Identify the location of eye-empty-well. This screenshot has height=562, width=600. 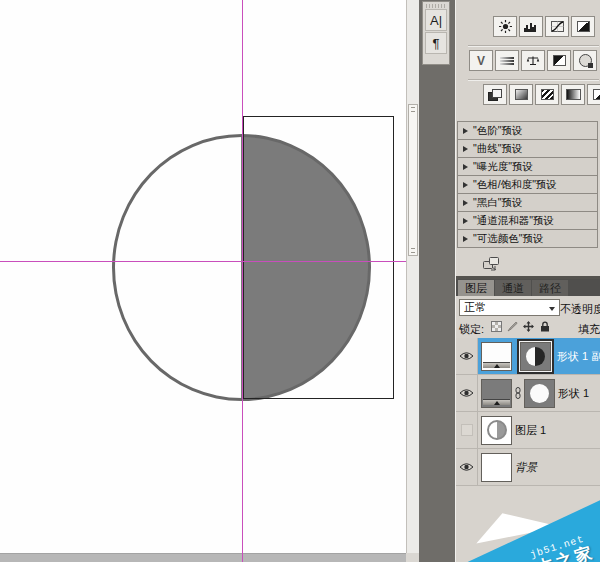
(467, 430).